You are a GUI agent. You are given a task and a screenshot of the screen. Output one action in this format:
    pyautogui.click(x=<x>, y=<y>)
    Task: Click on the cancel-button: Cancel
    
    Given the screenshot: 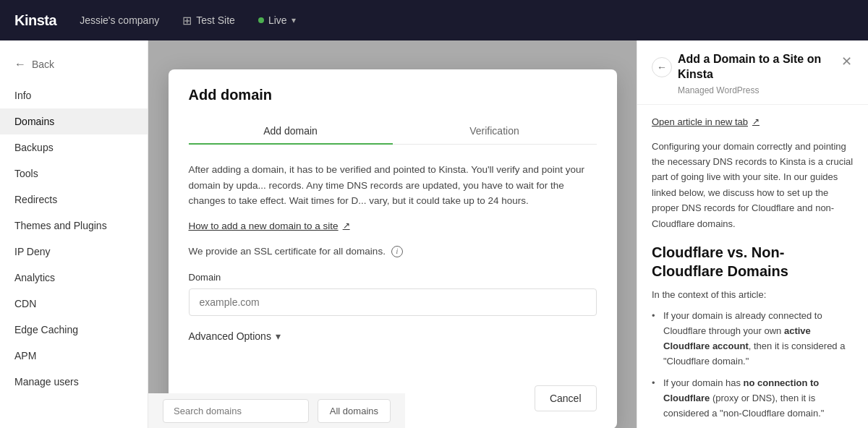 What is the action you would take?
    pyautogui.click(x=566, y=398)
    